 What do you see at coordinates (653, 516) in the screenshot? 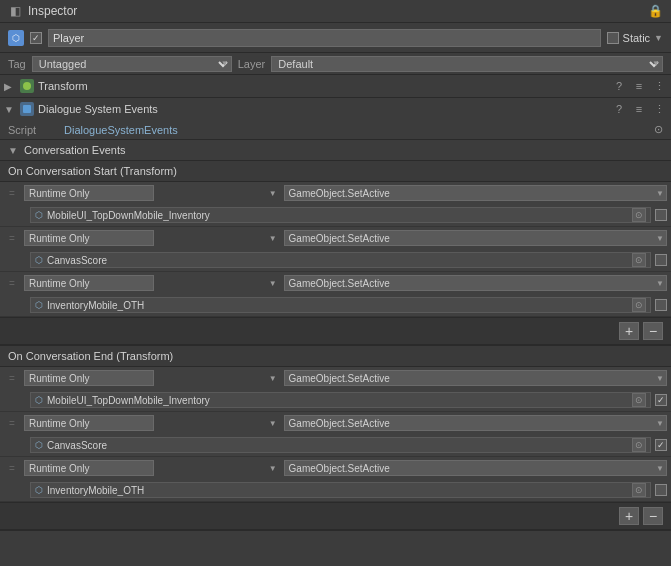
I see `remove-end-button: −` at bounding box center [653, 516].